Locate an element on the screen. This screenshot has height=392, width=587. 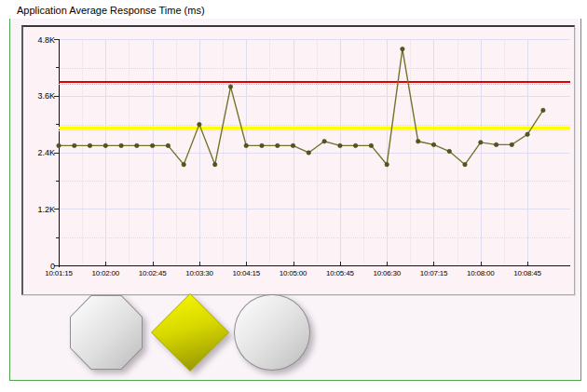
octagon-fill is located at coordinates (106, 332).